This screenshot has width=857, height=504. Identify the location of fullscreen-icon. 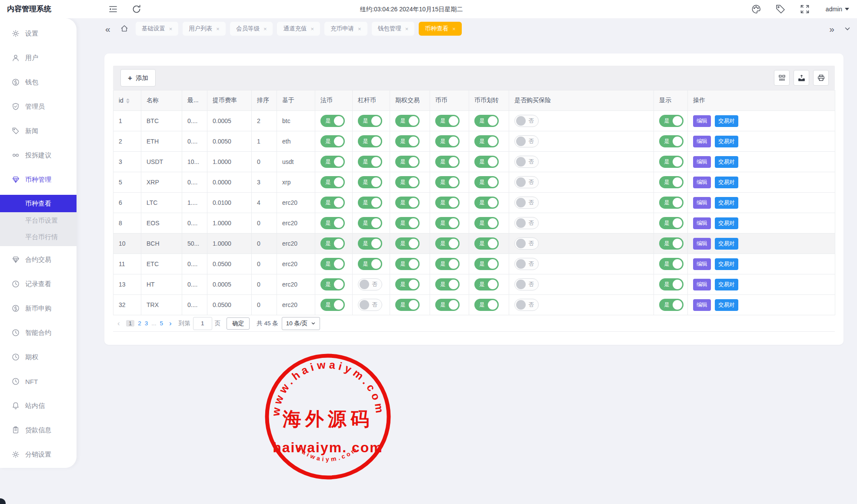
(805, 9).